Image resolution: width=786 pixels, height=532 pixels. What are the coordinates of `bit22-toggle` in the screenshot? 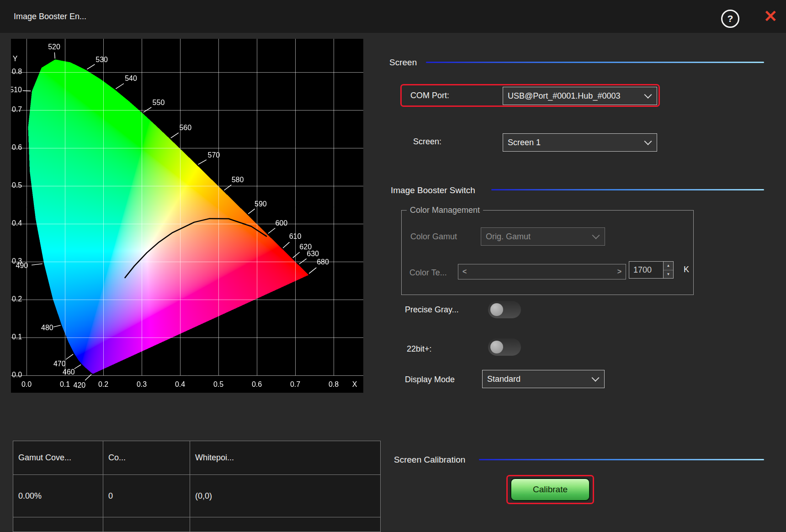 It's located at (505, 347).